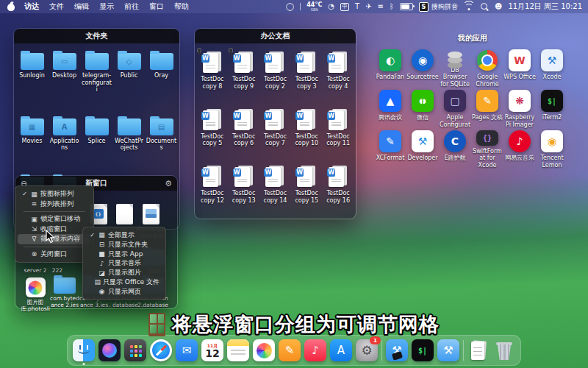  What do you see at coordinates (212, 77) in the screenshot?
I see `doc-item: WTestDoc copy 8` at bounding box center [212, 77].